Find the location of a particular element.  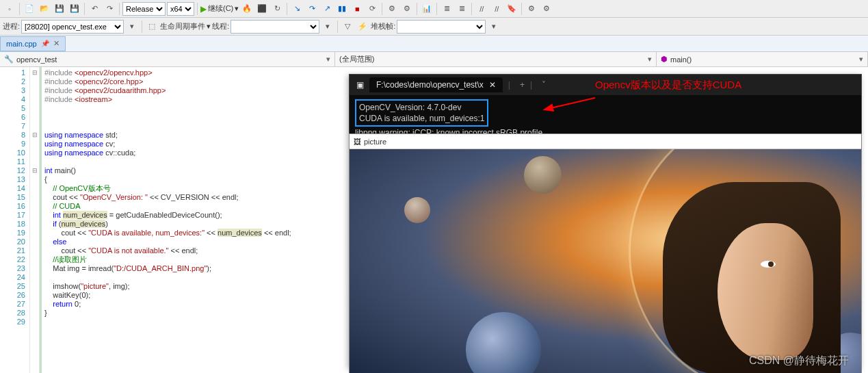

uncomment-icon: // is located at coordinates (497, 9).